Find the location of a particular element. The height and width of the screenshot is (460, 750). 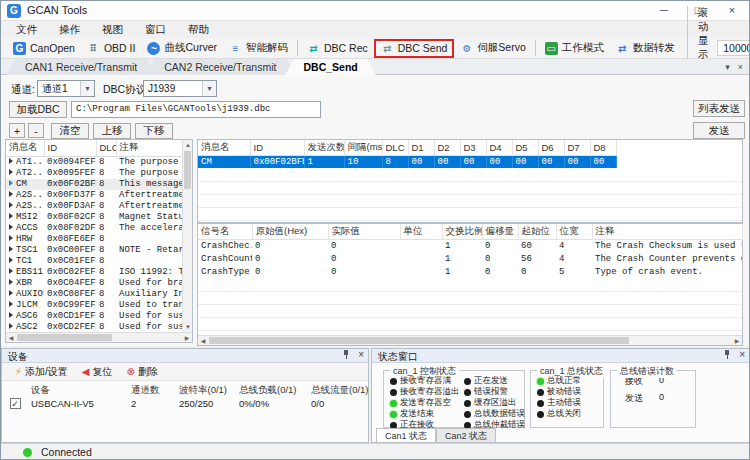

column-header: 单位 is located at coordinates (421, 232).